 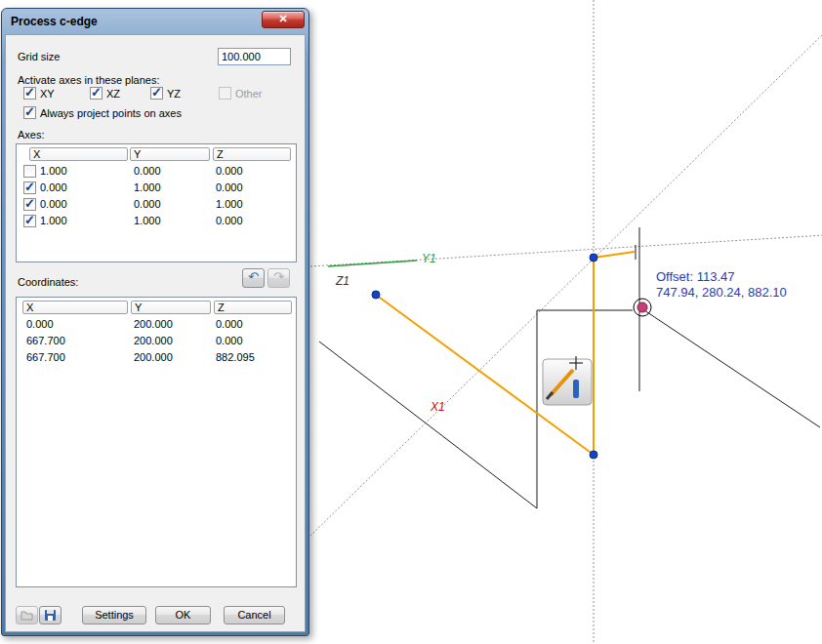 What do you see at coordinates (279, 277) in the screenshot?
I see `redo-icon: ↷` at bounding box center [279, 277].